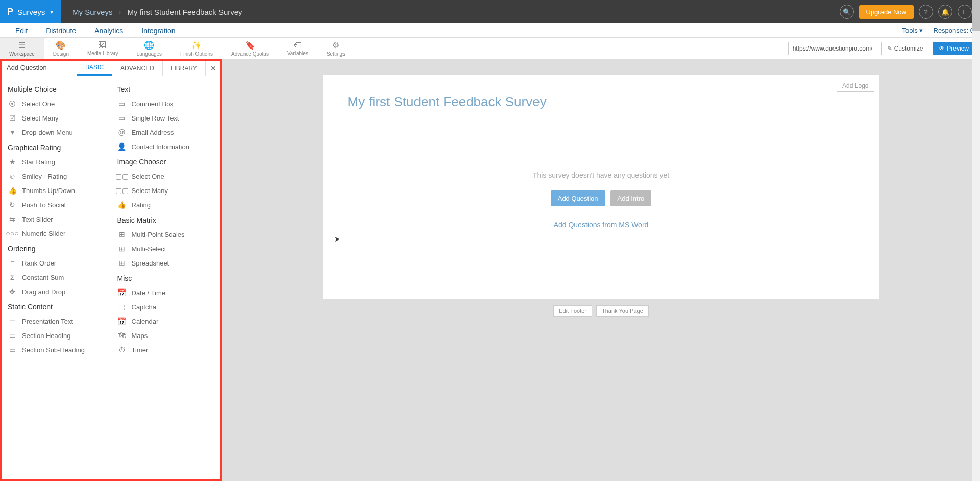 This screenshot has height=481, width=980. What do you see at coordinates (166, 89) in the screenshot?
I see `category-header: Text` at bounding box center [166, 89].